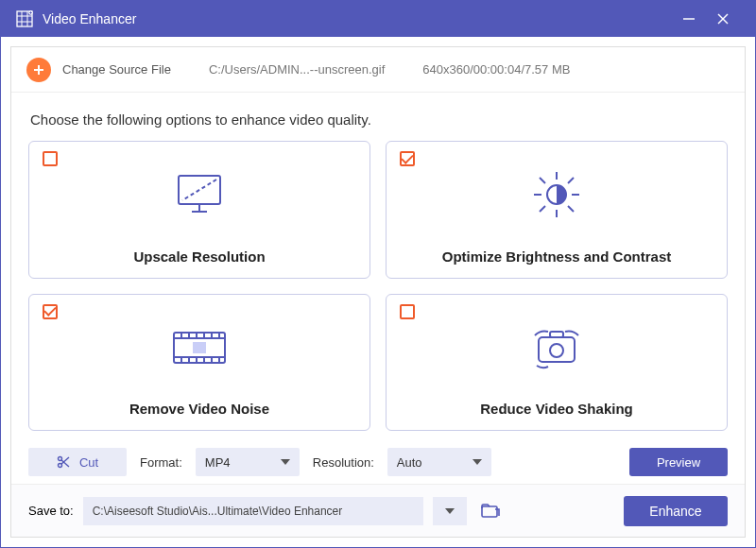  What do you see at coordinates (676, 511) in the screenshot?
I see `enhance-button: Enhance` at bounding box center [676, 511].